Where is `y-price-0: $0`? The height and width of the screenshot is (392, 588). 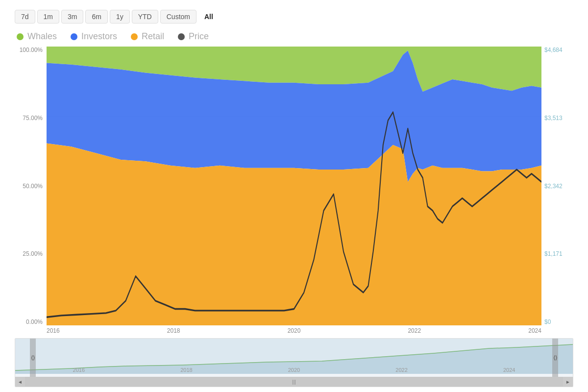 y-price-0: $0 is located at coordinates (559, 322).